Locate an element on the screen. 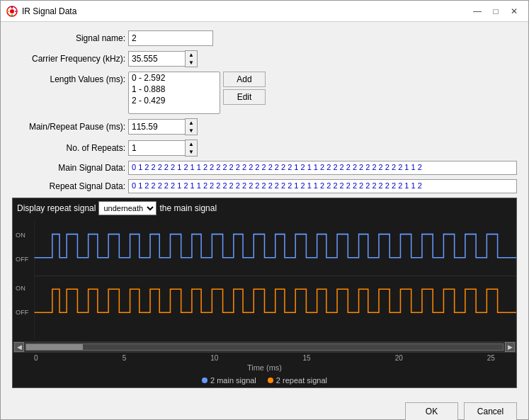  pause-input is located at coordinates (157, 127).